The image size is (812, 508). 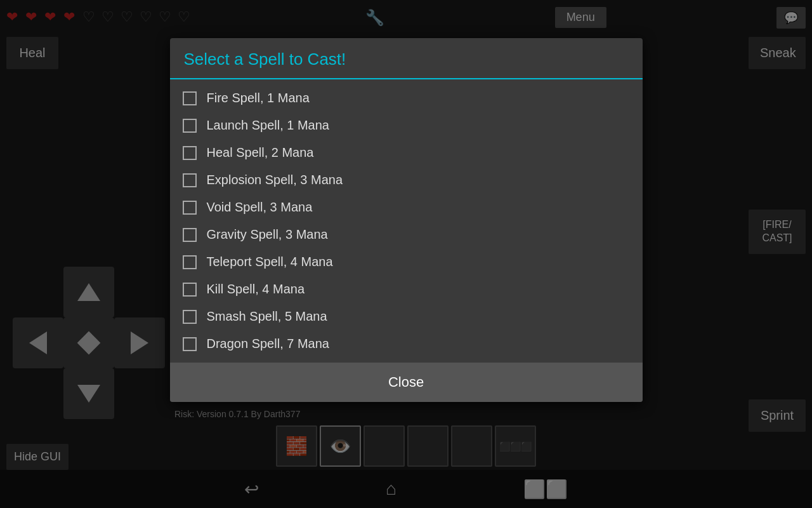 I want to click on spell-name-label: Gravity Spell, 3 Mana, so click(x=268, y=235).